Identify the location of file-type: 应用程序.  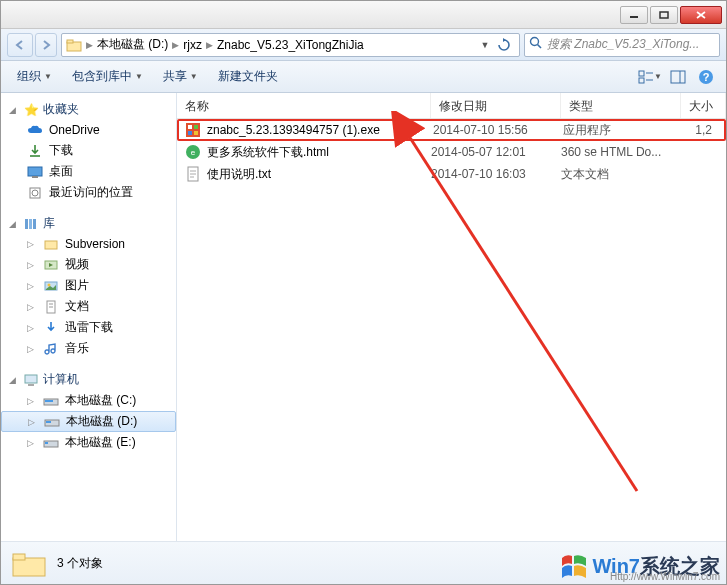
(623, 130).